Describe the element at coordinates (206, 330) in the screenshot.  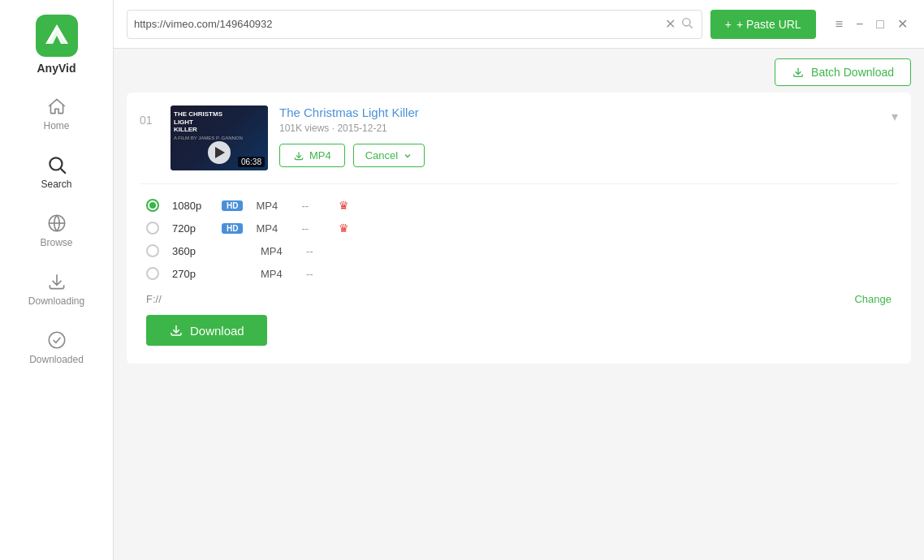
I see `download-button: Download` at that location.